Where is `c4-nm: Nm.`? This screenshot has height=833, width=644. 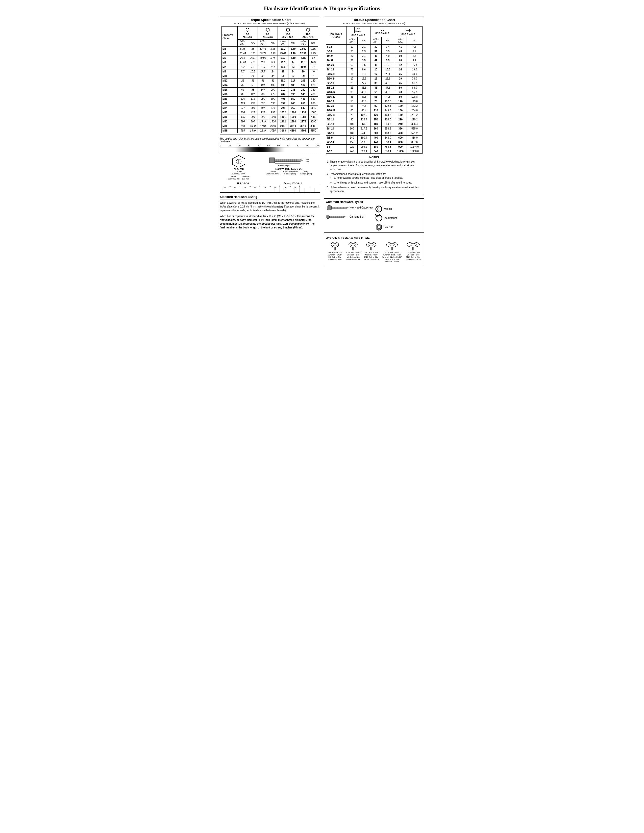
c4-nm: Nm. is located at coordinates (313, 43).